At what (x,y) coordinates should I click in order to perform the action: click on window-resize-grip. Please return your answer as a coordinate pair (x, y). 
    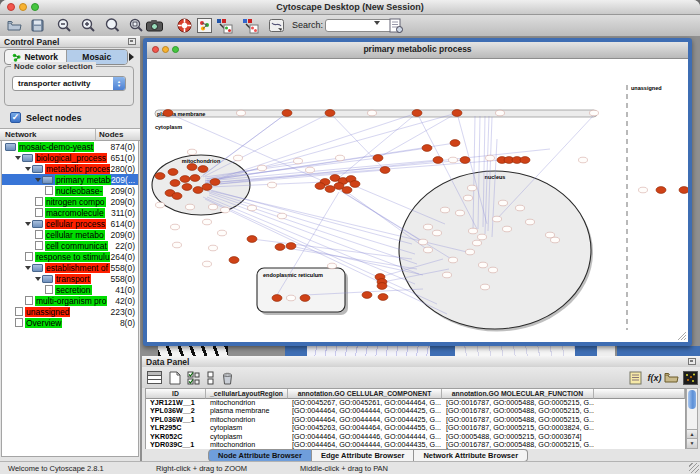
    Looking at the image, I should click on (694, 468).